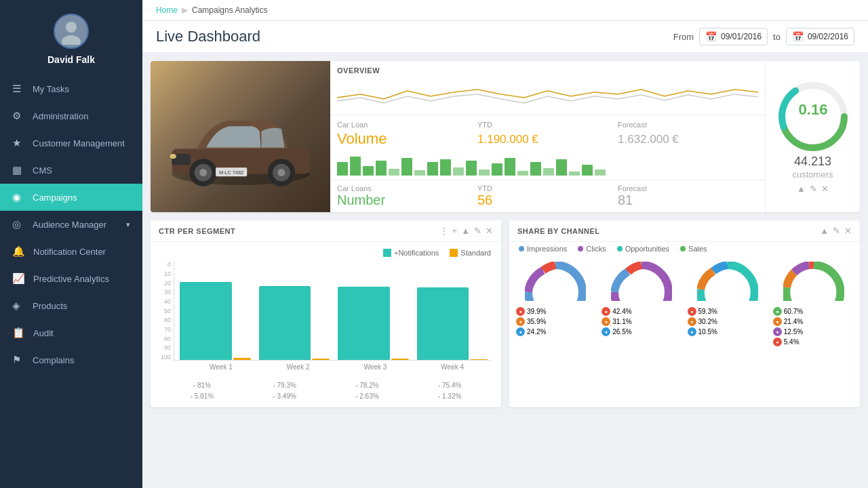  I want to click on stat-icon-2: ●, so click(521, 321).